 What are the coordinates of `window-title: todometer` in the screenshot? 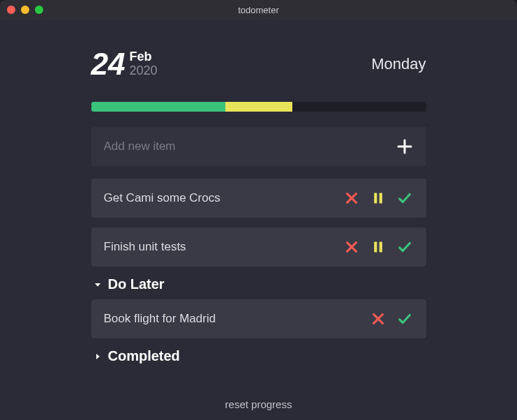 It's located at (258, 10).